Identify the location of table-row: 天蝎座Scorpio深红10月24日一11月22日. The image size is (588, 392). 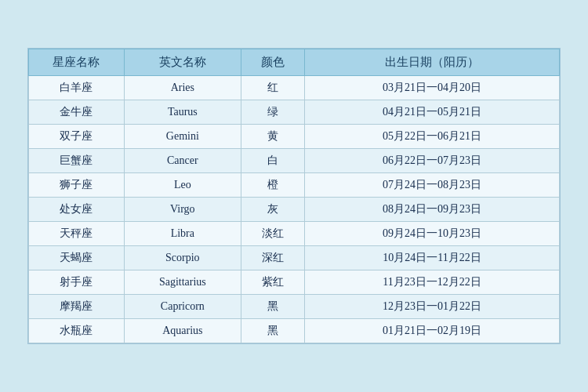
(295, 259).